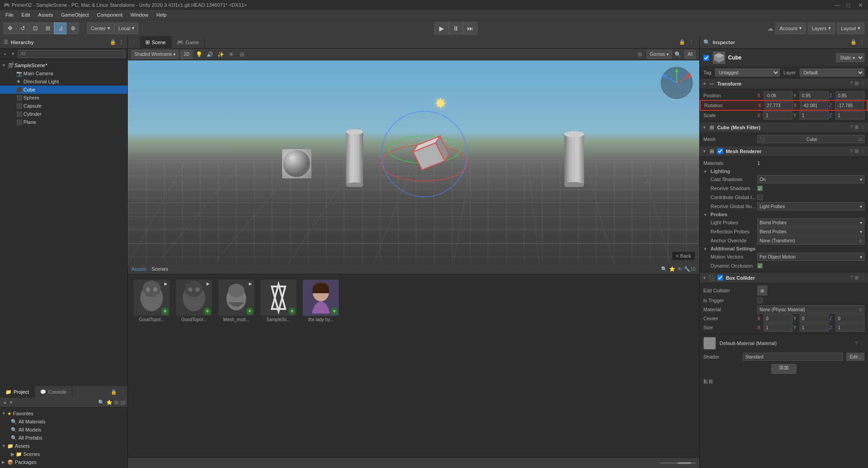  Describe the element at coordinates (121, 42) in the screenshot. I see `hierarchy-menu: ⋮` at that location.